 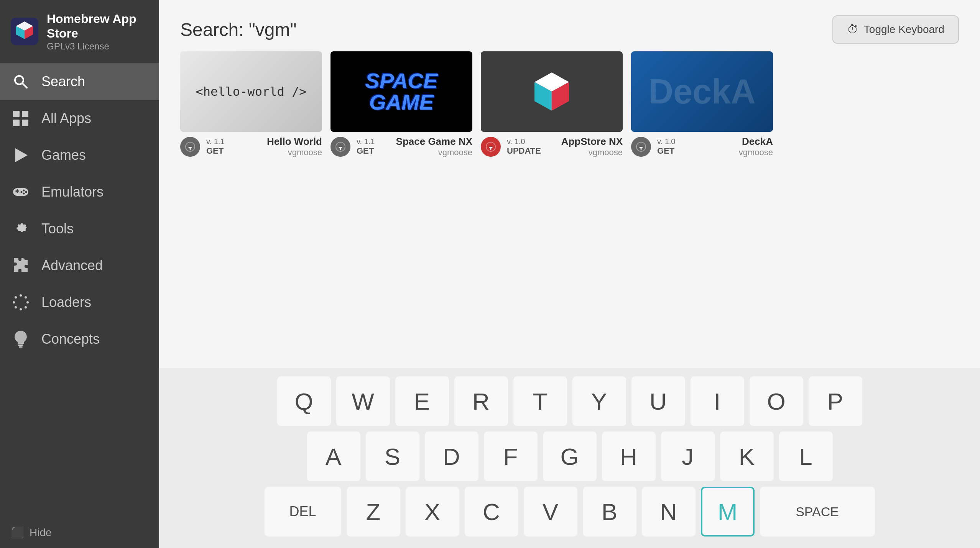 I want to click on sidebar-item-all-apps: All Apps, so click(x=80, y=118).